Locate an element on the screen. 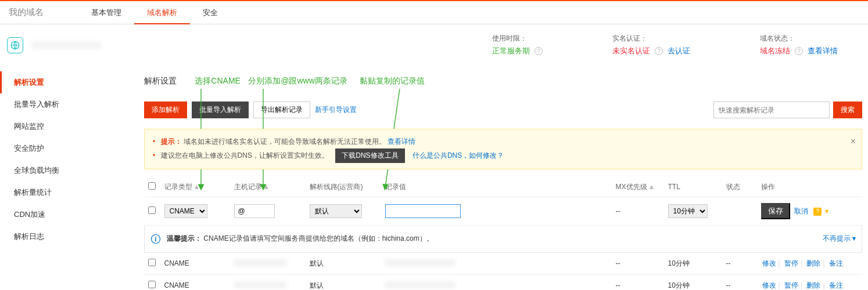 Image resolution: width=868 pixels, height=290 pixels. info-icon is located at coordinates (156, 239).